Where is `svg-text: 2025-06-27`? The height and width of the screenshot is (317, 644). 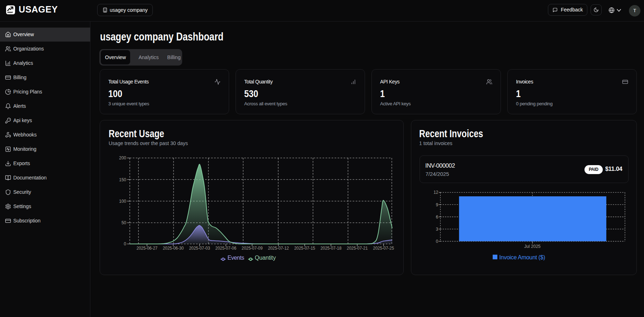
svg-text: 2025-06-27 is located at coordinates (147, 248).